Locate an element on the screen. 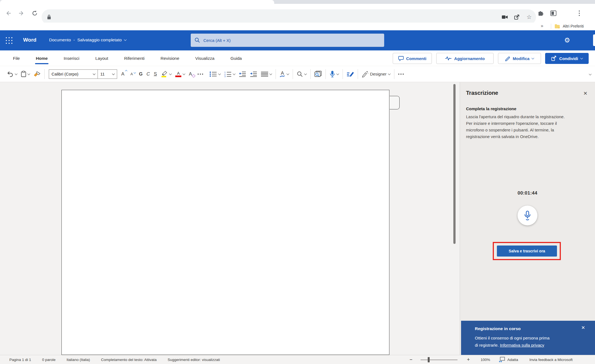 The width and height of the screenshot is (595, 364). highlight-button is located at coordinates (166, 74).